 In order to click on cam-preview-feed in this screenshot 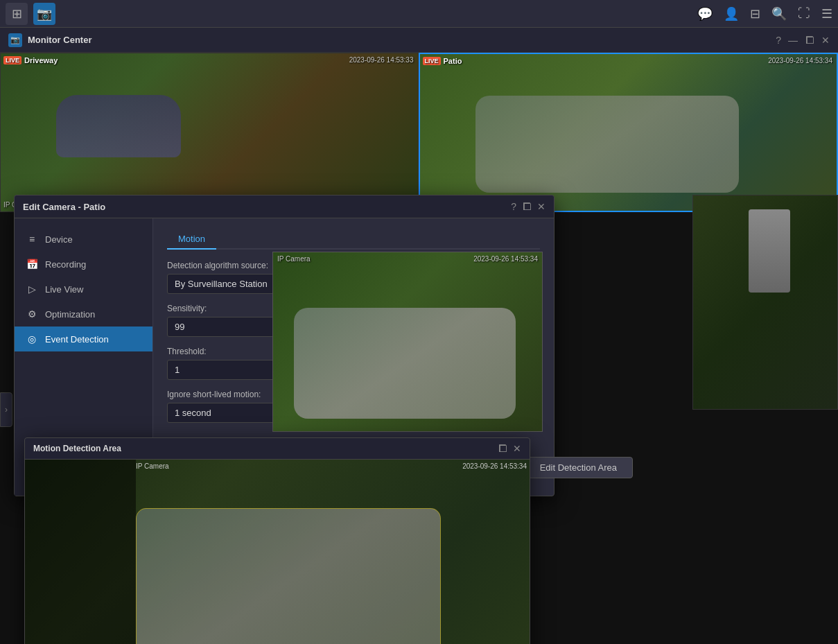, I will do `click(408, 342)`.